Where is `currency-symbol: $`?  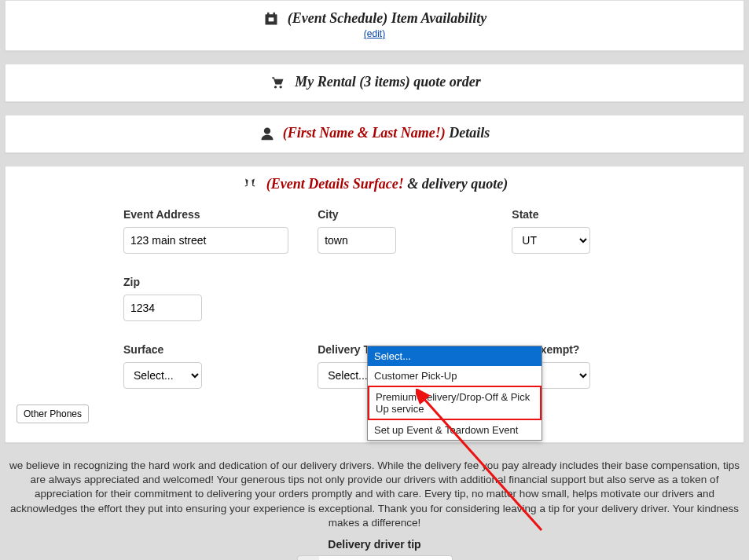
currency-symbol: $ is located at coordinates (308, 558).